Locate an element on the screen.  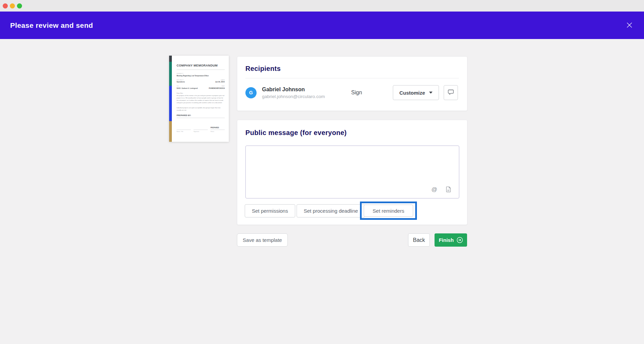
project-label: PROJECT is located at coordinates (181, 80).